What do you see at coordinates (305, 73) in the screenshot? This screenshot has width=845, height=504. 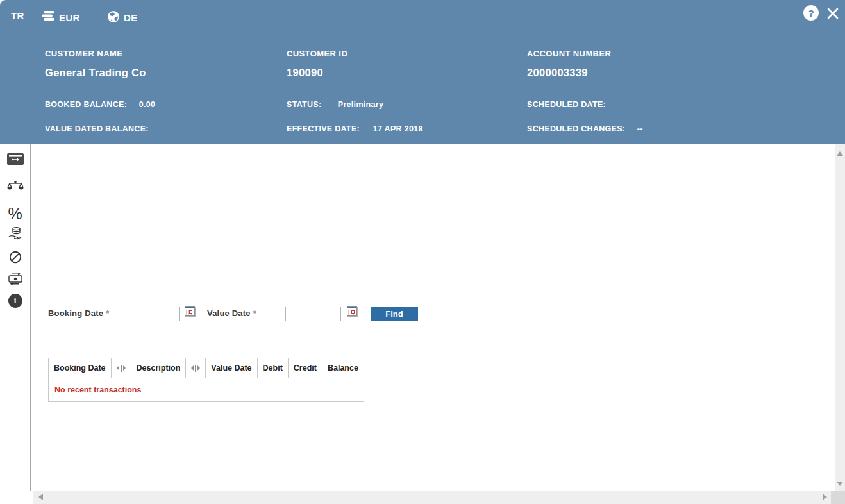 I see `customer-id-value: 190090` at bounding box center [305, 73].